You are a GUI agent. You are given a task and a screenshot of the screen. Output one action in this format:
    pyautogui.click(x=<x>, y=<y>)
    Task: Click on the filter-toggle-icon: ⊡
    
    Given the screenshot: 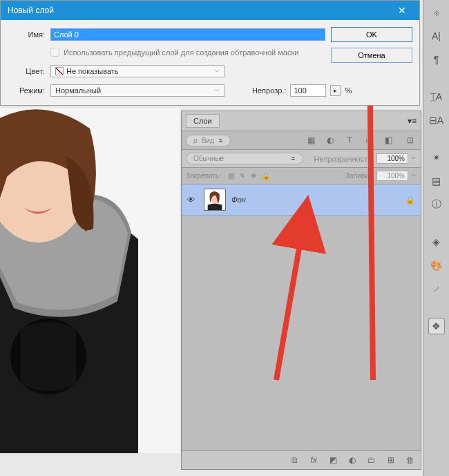 What is the action you would take?
    pyautogui.click(x=410, y=140)
    